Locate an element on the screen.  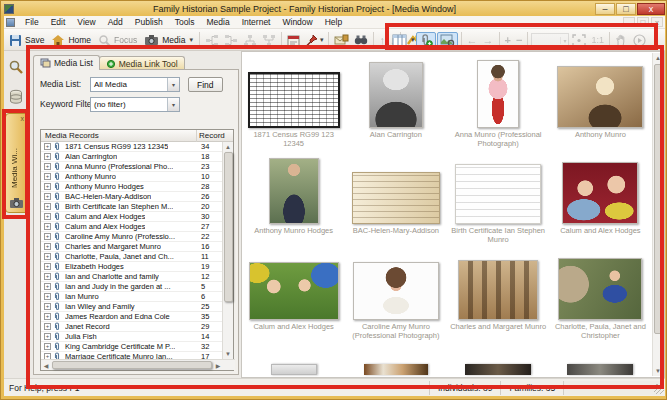
media-record-row: + Ian Wiley and Family 25 is located at coordinates (132, 307).